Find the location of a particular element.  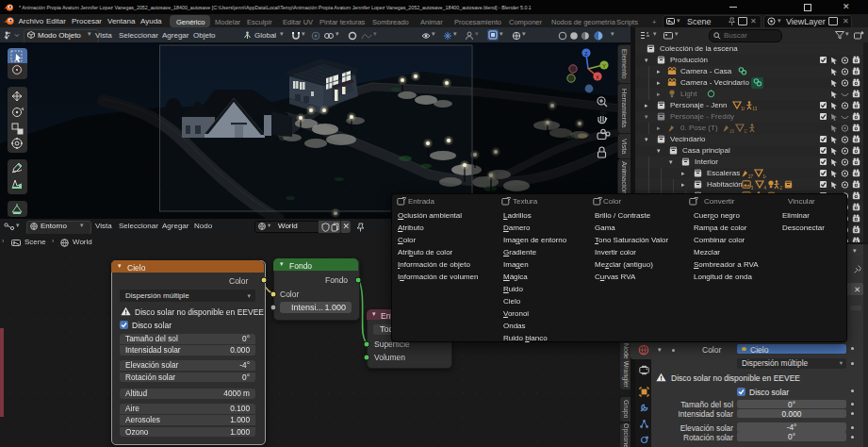

svg-text: 27 is located at coordinates (750, 177).